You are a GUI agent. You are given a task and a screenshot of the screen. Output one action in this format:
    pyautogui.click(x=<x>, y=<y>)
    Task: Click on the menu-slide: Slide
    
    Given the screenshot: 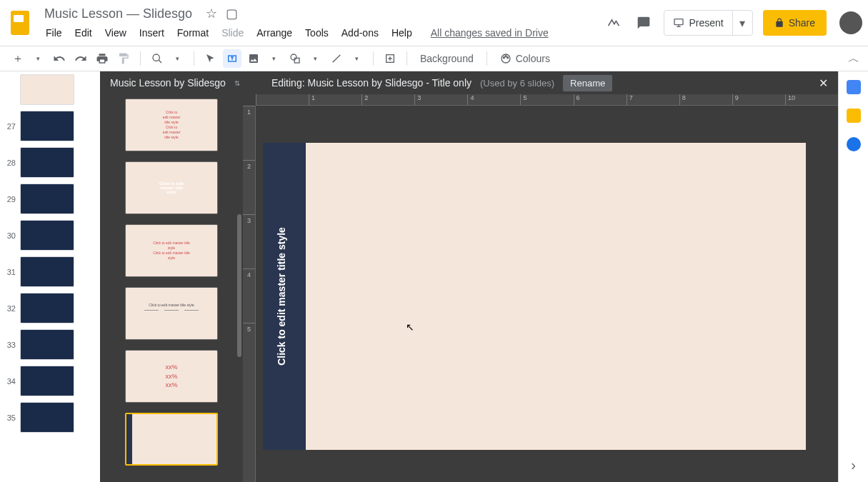 What is the action you would take?
    pyautogui.click(x=233, y=33)
    